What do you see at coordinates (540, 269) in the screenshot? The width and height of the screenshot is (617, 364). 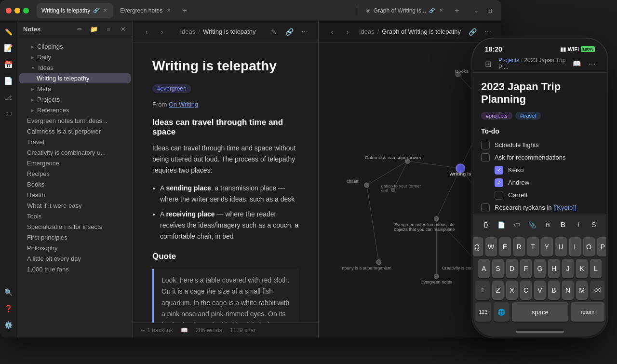 I see `key-g: G` at bounding box center [540, 269].